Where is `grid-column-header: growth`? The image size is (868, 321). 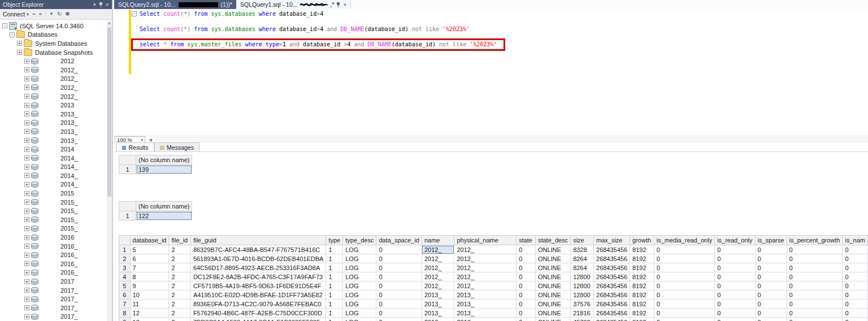
grid-column-header: growth is located at coordinates (642, 241).